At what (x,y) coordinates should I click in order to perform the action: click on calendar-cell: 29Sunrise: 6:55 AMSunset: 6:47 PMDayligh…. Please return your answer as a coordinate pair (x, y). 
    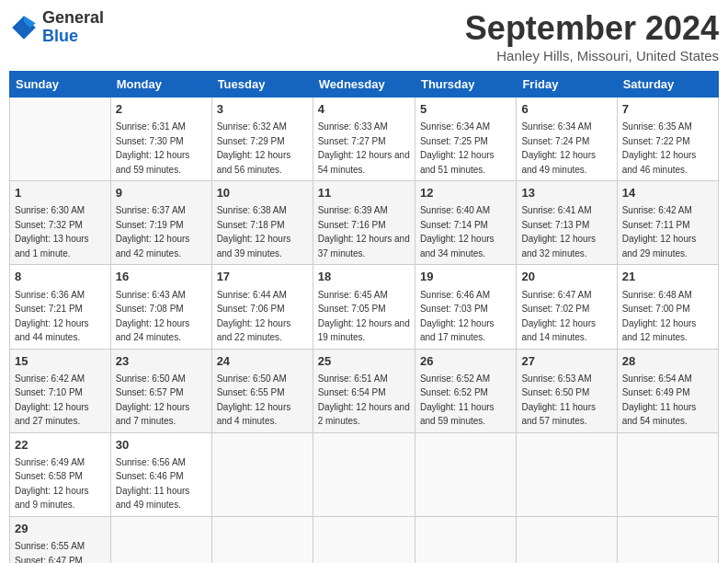
    Looking at the image, I should click on (61, 539).